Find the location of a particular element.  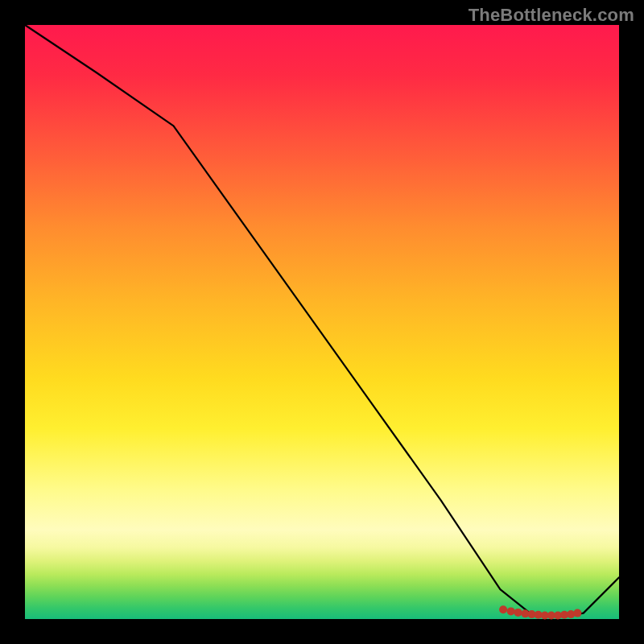

marker-cluster is located at coordinates (540, 612).